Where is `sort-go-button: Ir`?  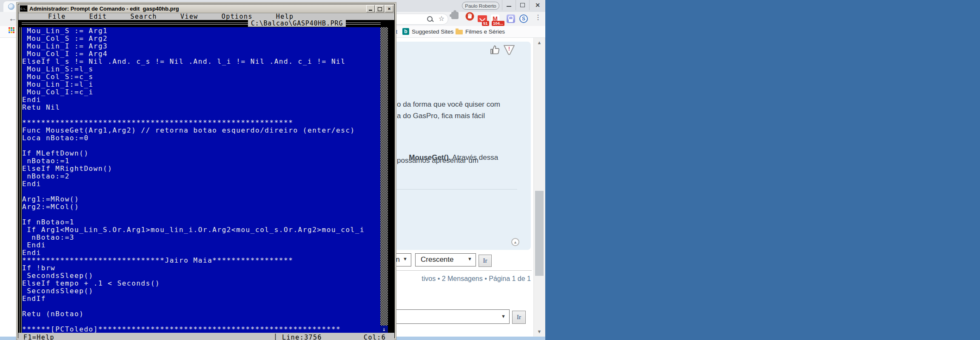 sort-go-button: Ir is located at coordinates (485, 261).